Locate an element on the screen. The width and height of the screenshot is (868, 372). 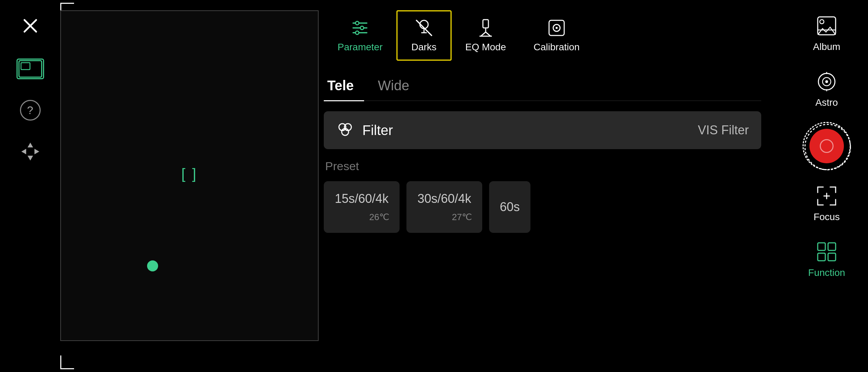
focus-label: Focus is located at coordinates (827, 217).